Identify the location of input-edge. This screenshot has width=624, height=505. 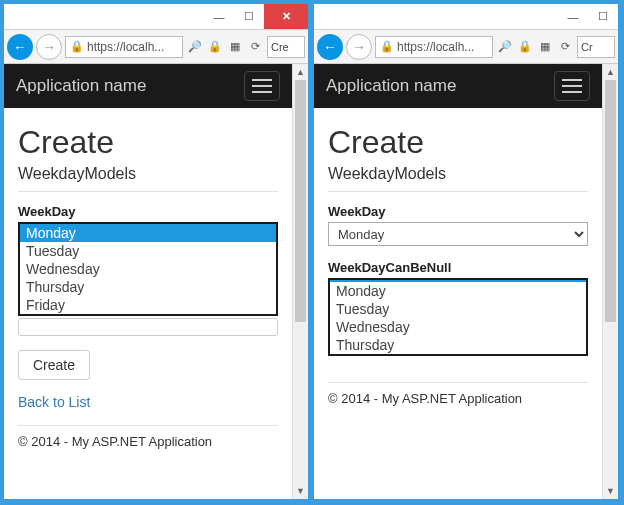
(148, 327).